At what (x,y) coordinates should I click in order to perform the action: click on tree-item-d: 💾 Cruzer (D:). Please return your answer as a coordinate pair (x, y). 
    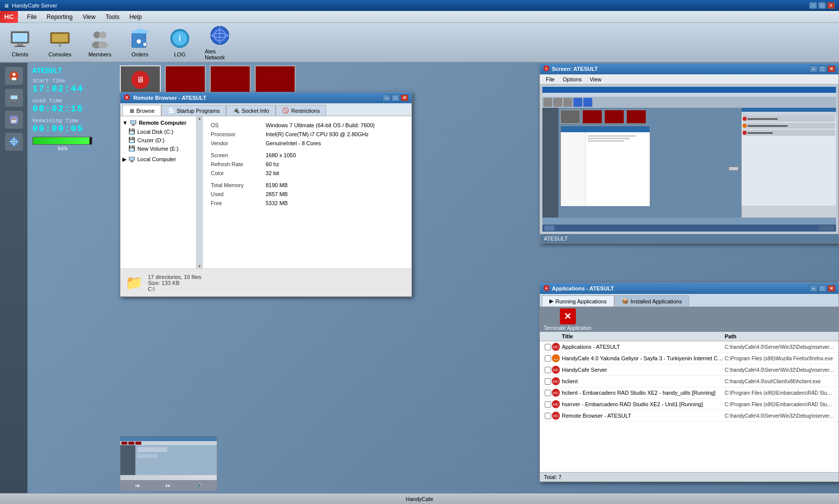
    Looking at the image, I should click on (164, 140).